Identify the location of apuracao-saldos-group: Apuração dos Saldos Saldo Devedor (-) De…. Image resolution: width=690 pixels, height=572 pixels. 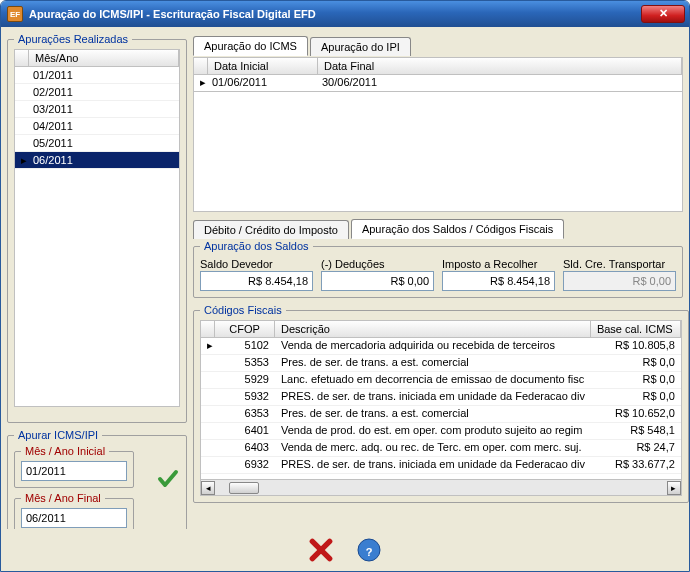
(438, 269).